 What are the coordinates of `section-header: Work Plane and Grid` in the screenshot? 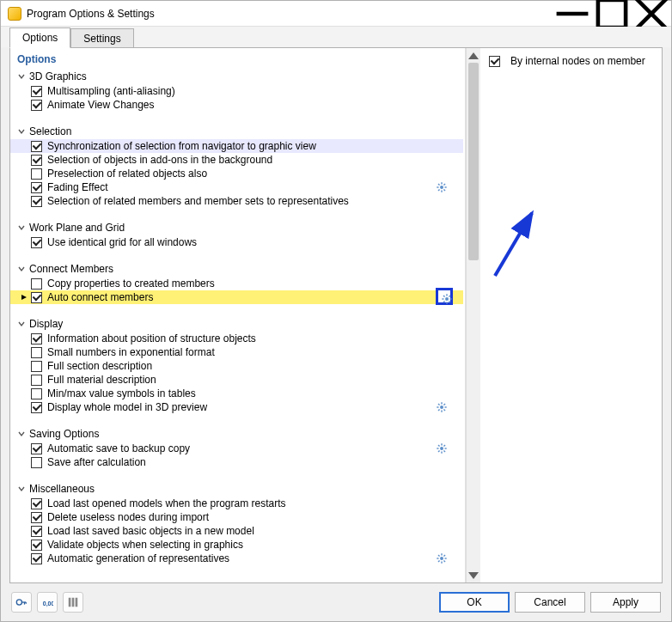 It's located at (237, 228).